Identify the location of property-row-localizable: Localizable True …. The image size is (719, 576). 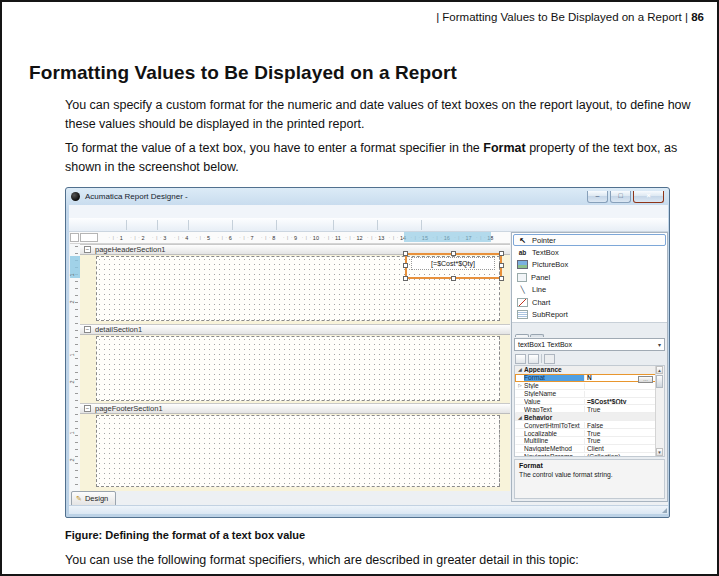
(590, 433).